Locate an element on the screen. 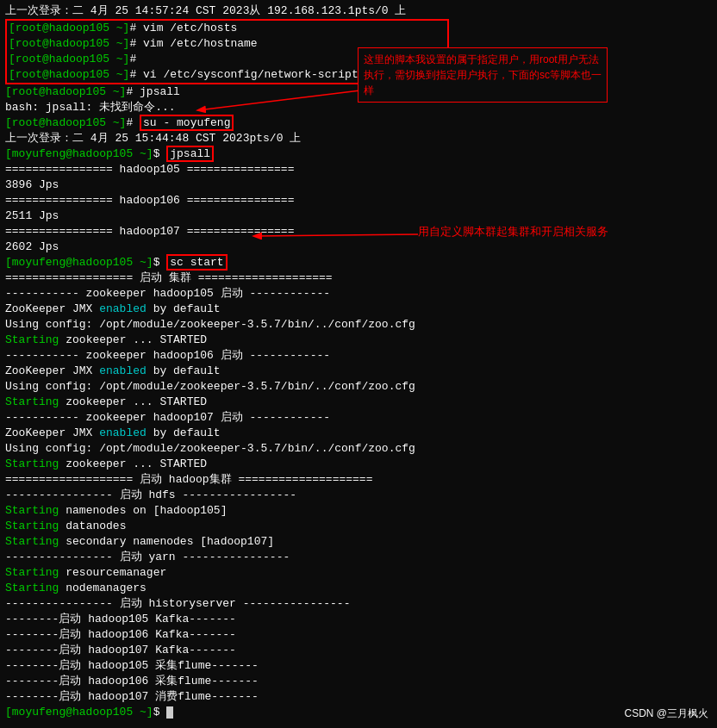  line-27: Starting zookeeper ... STARTED is located at coordinates (358, 340).